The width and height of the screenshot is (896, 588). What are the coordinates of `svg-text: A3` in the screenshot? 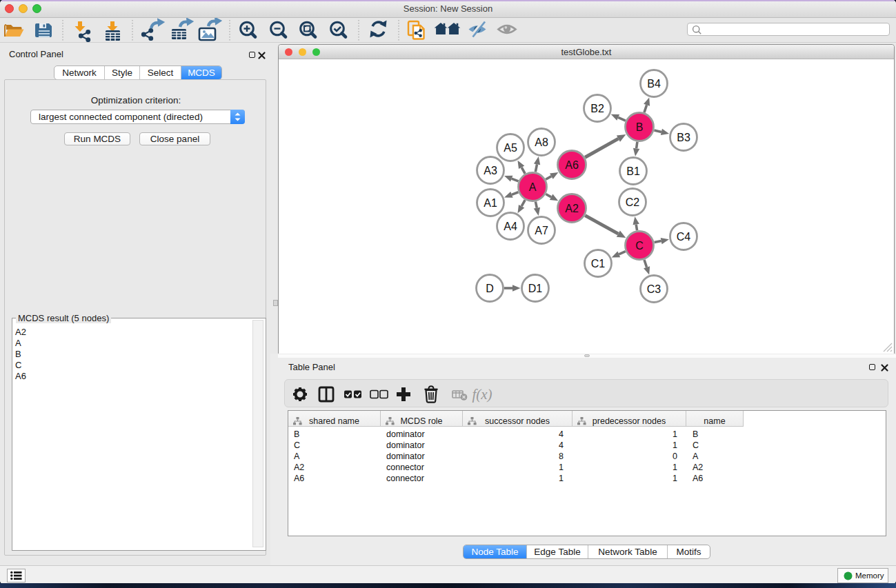 It's located at (490, 171).